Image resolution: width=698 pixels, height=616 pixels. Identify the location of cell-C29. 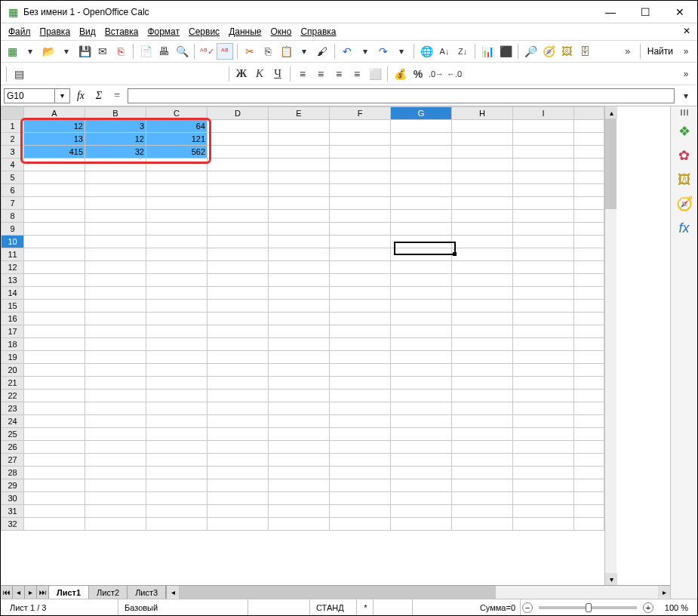
(177, 486).